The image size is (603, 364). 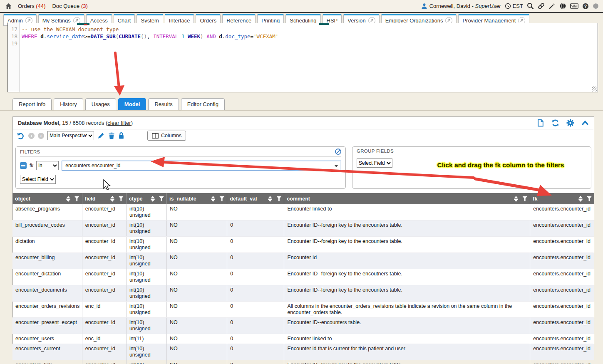 What do you see at coordinates (586, 6) in the screenshot?
I see `help-icon: ?` at bounding box center [586, 6].